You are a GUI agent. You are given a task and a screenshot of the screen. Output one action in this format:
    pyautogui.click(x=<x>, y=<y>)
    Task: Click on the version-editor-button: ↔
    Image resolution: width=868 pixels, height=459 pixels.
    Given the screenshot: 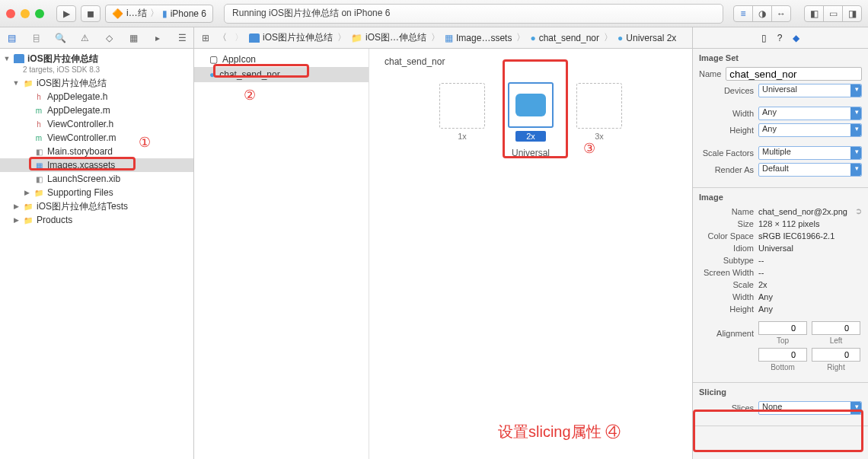 What is the action you would take?
    pyautogui.click(x=781, y=14)
    